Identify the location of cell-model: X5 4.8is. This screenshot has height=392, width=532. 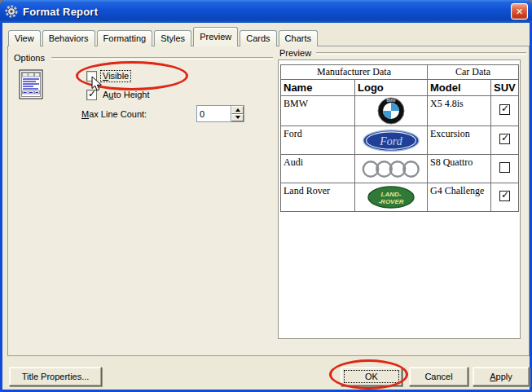
(459, 111).